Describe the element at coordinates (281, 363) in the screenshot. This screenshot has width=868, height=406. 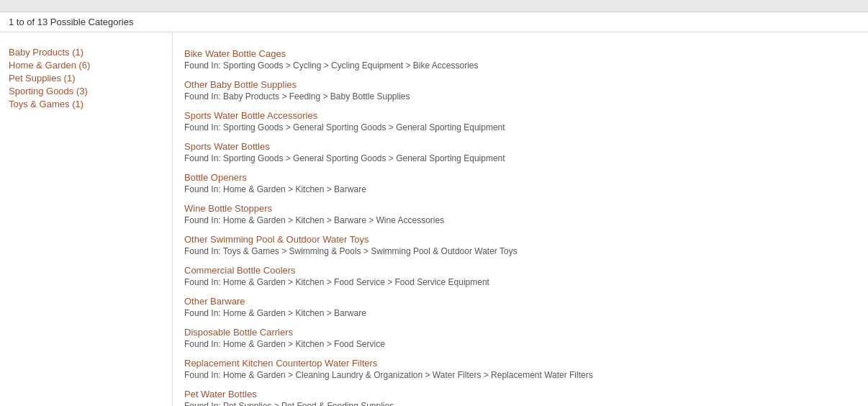
I see `category-link: Replacement Kitchen Countertop Water Fil…` at that location.